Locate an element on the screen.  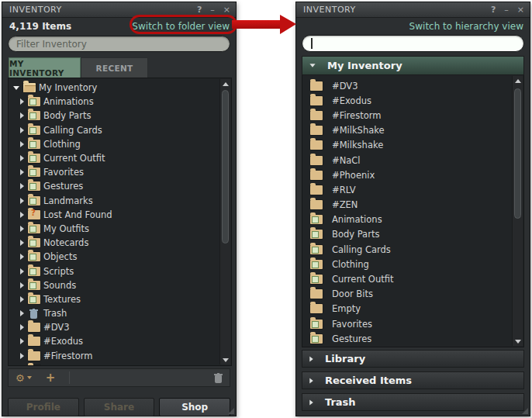
tree-row: Sounds is located at coordinates (119, 285).